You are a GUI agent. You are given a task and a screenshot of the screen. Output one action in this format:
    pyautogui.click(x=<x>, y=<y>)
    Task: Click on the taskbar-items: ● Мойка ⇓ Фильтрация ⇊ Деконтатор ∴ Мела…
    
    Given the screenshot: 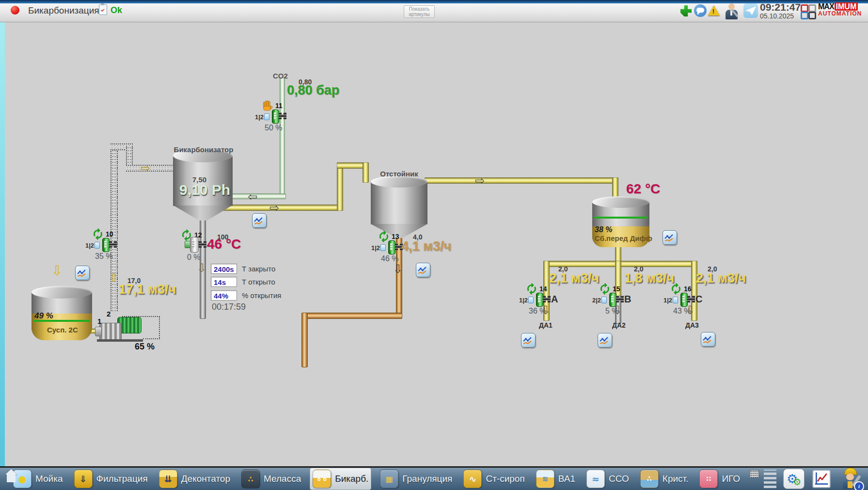 What is the action you would take?
    pyautogui.click(x=380, y=479)
    